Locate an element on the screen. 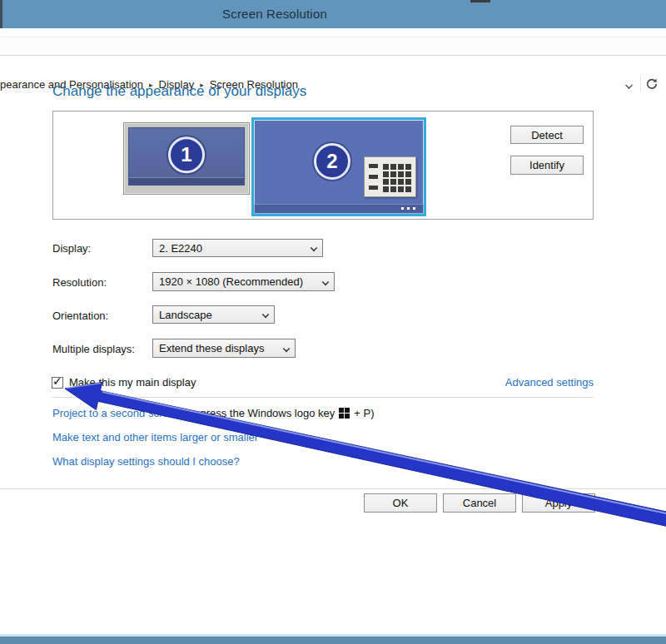 The height and width of the screenshot is (644, 666). detect-button: Detect is located at coordinates (547, 135).